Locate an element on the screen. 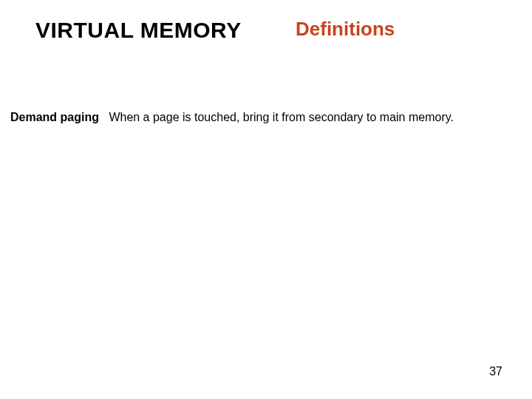  definition-term: Demand paging is located at coordinates (55, 117).